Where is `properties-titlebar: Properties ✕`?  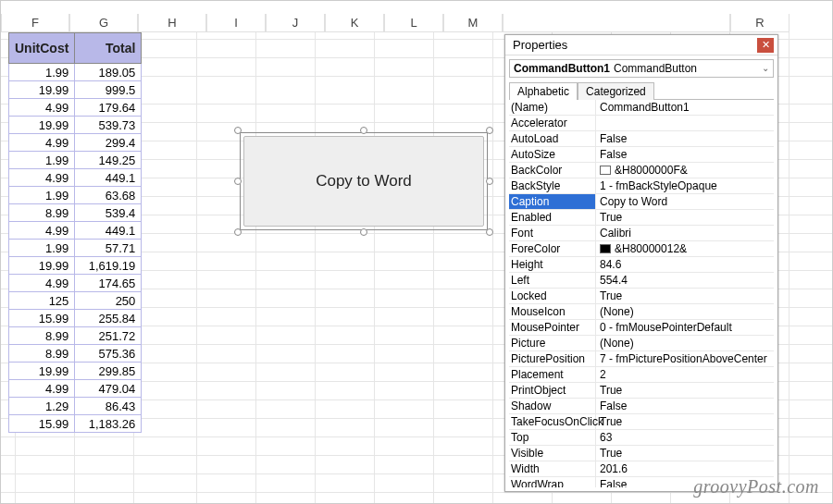 properties-titlebar: Properties ✕ is located at coordinates (641, 45).